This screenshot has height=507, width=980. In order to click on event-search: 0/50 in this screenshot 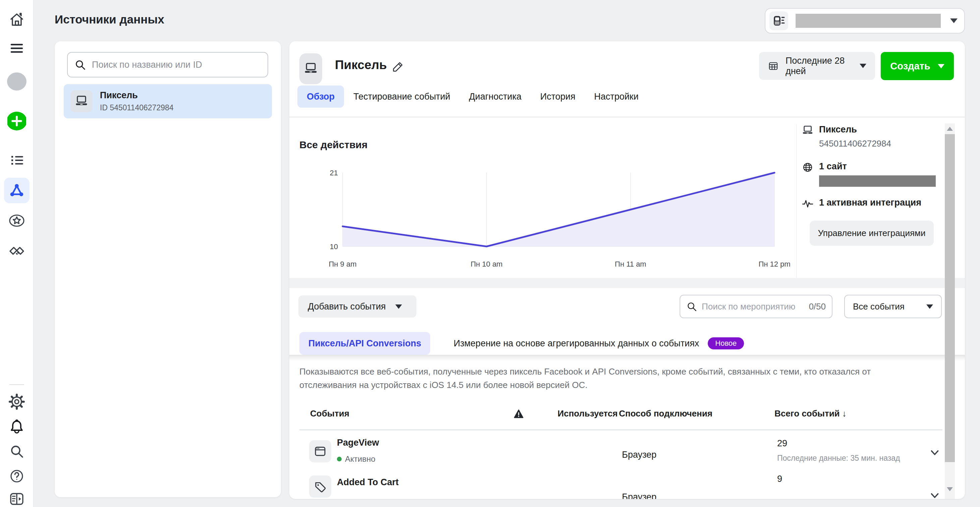, I will do `click(756, 307)`.